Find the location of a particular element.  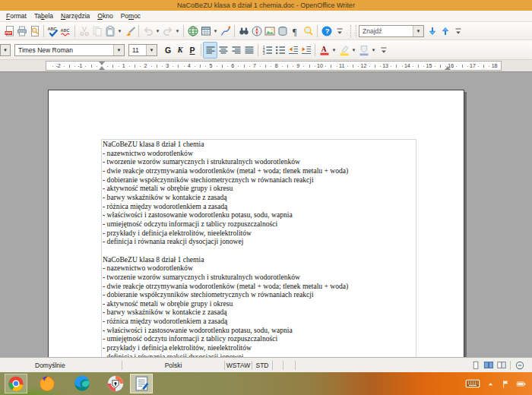

redo-icon is located at coordinates (167, 31).